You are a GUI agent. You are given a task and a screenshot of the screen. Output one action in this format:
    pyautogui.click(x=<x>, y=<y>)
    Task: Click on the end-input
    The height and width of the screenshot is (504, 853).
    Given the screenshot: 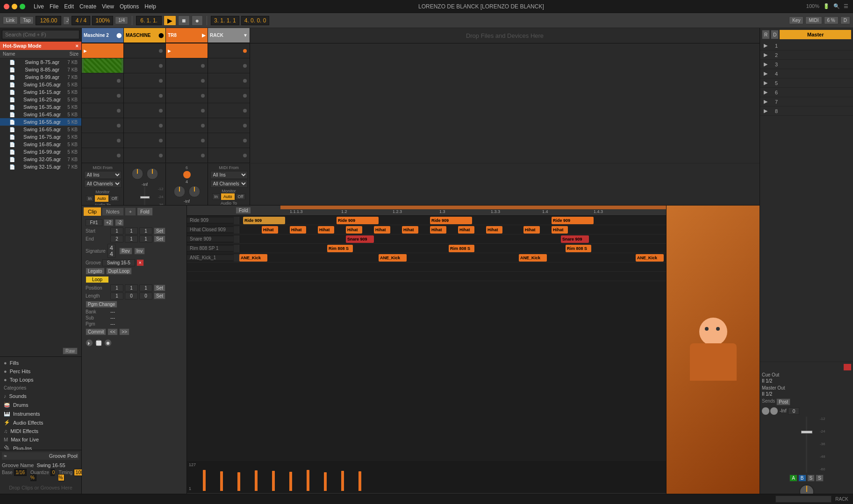 What is the action you would take?
    pyautogui.click(x=117, y=239)
    